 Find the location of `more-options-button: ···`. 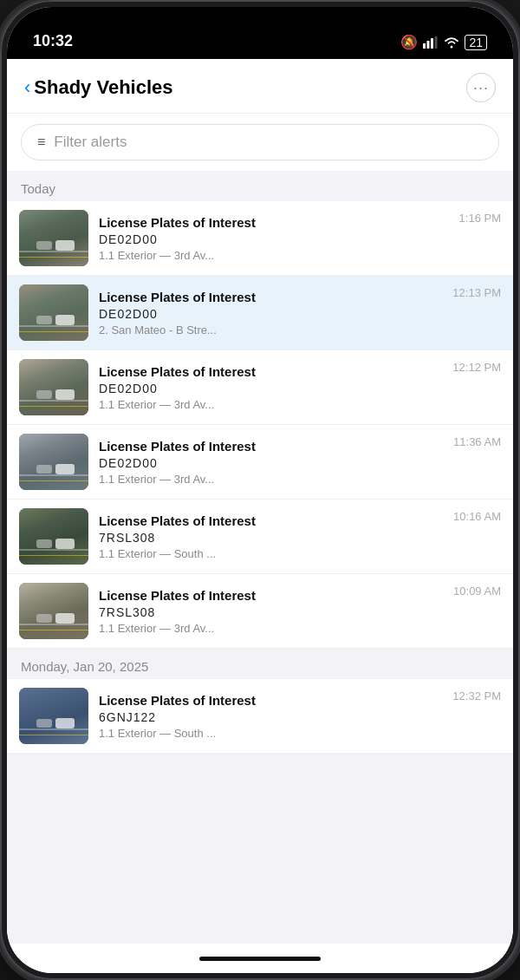

more-options-button: ··· is located at coordinates (481, 88).